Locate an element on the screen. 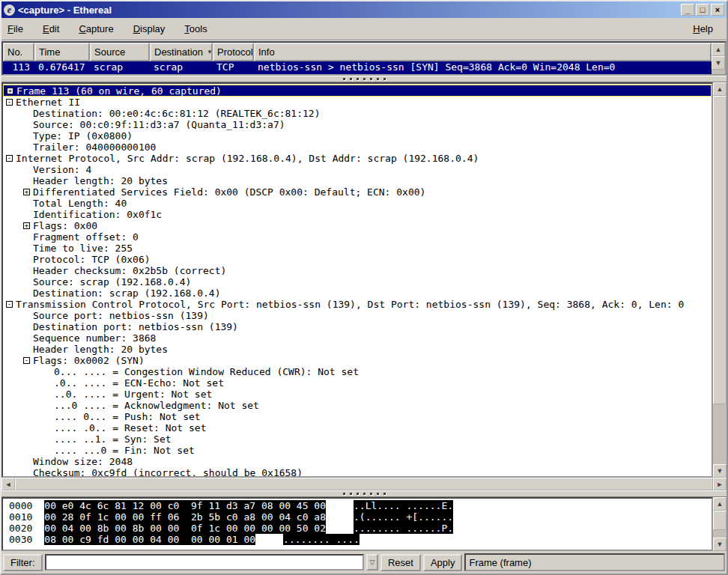 This screenshot has height=575, width=728. tree-node: -Transmission Control Protocol, Src Port… is located at coordinates (357, 304).